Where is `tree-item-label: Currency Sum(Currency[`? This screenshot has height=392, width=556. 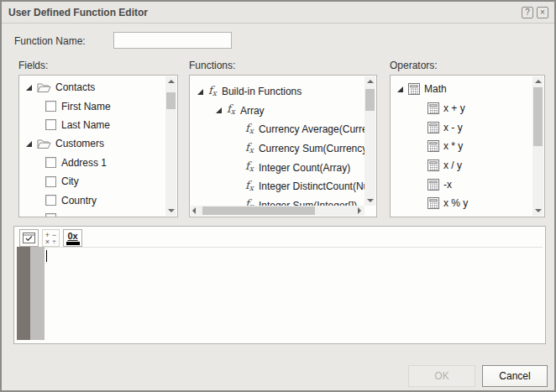 tree-item-label: Currency Sum(Currency[ is located at coordinates (312, 149).